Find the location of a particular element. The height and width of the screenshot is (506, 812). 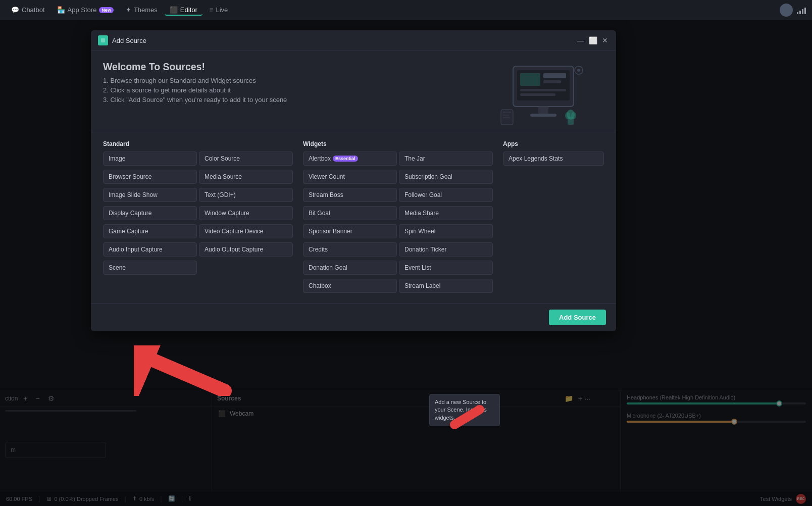

source-display-capture: Display Capture is located at coordinates (150, 213).